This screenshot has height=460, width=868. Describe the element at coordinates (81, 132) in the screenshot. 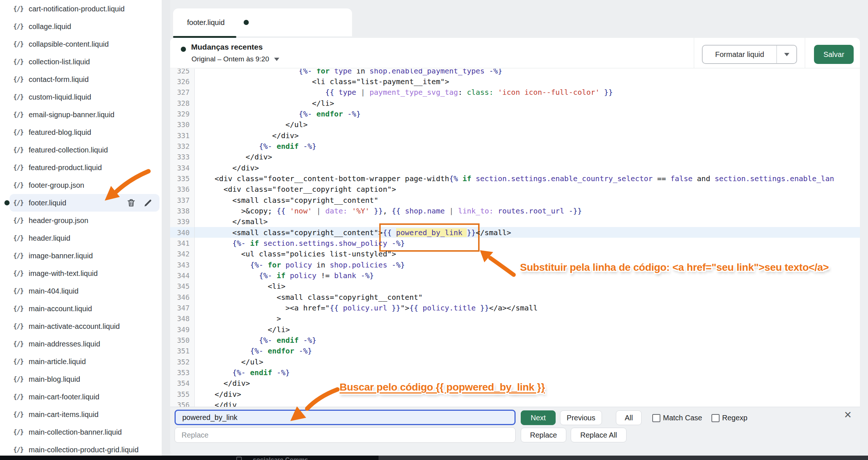

I see `sidebar-item-featured-blog-liquid: {/}featured-blog.liquid` at that location.